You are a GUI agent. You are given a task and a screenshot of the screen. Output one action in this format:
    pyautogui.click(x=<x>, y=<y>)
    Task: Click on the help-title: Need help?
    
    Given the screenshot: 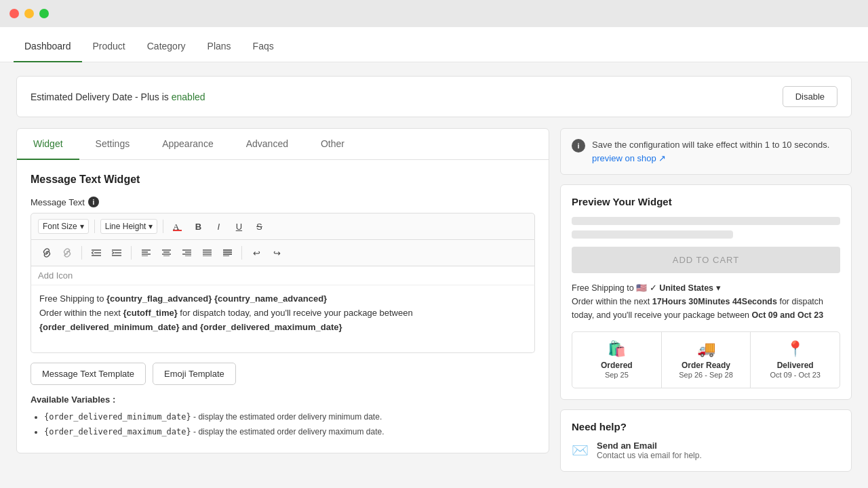 What is the action you would take?
    pyautogui.click(x=706, y=427)
    